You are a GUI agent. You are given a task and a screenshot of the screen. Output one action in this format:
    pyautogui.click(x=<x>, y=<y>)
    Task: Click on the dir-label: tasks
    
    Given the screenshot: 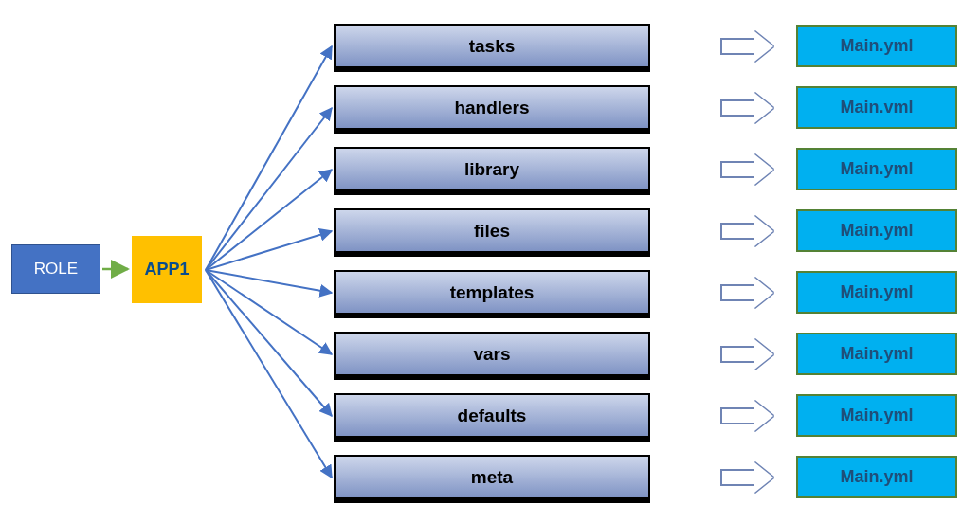 What is the action you would take?
    pyautogui.click(x=493, y=46)
    